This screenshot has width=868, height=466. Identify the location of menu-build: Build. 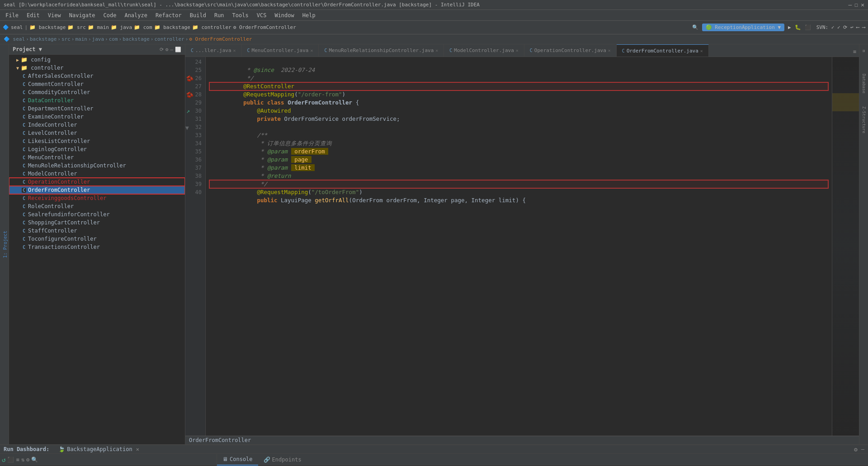
(198, 15).